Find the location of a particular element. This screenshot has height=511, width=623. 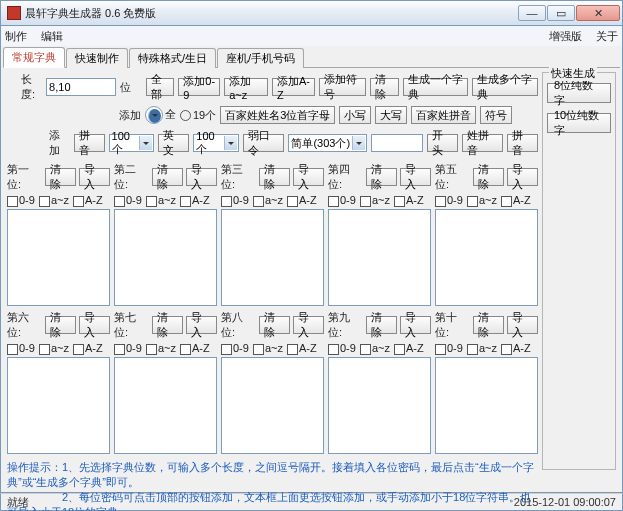

sel-weak-set: 简单(303个) is located at coordinates (328, 143).